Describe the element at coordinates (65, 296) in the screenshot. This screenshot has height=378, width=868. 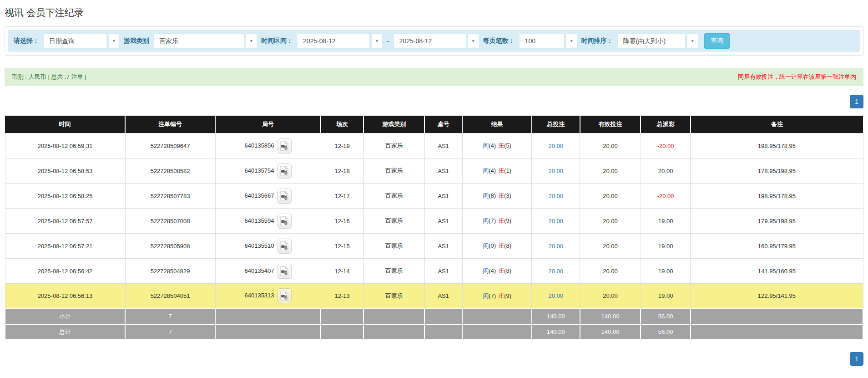
I see `cell-time: 2025-08-12 06:56:13` at that location.